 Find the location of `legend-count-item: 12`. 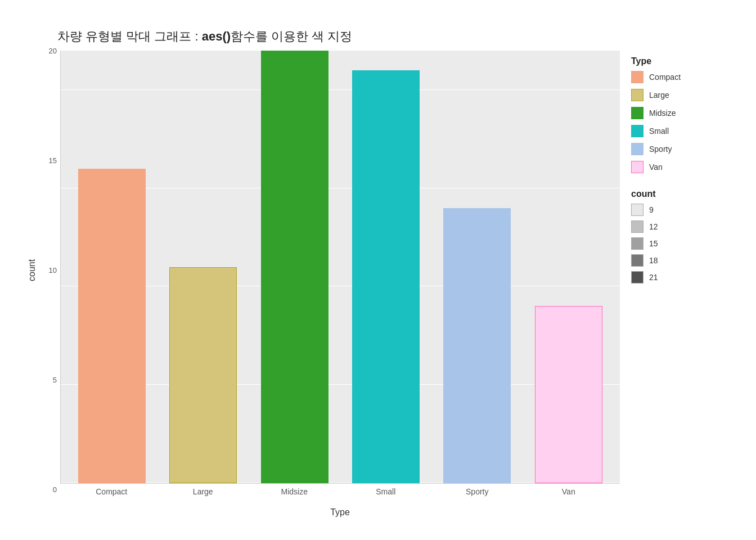

legend-count-item: 12 is located at coordinates (679, 227).